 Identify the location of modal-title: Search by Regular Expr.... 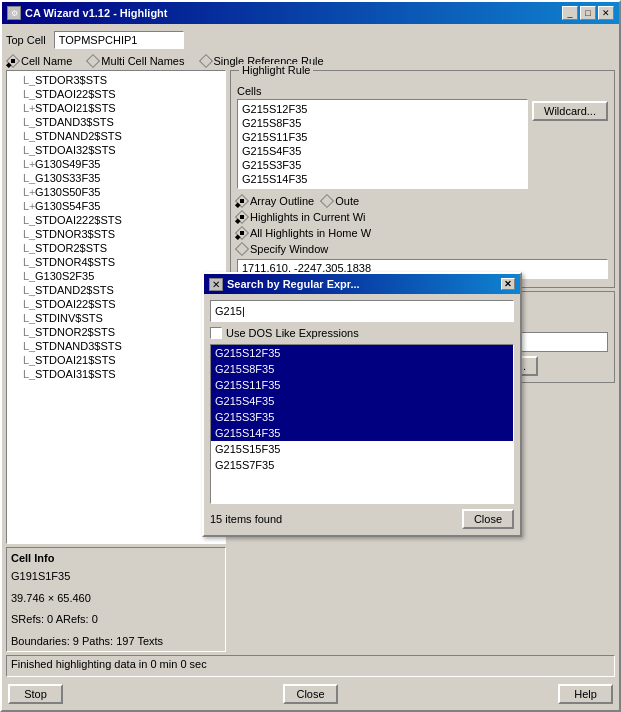
(294, 284).